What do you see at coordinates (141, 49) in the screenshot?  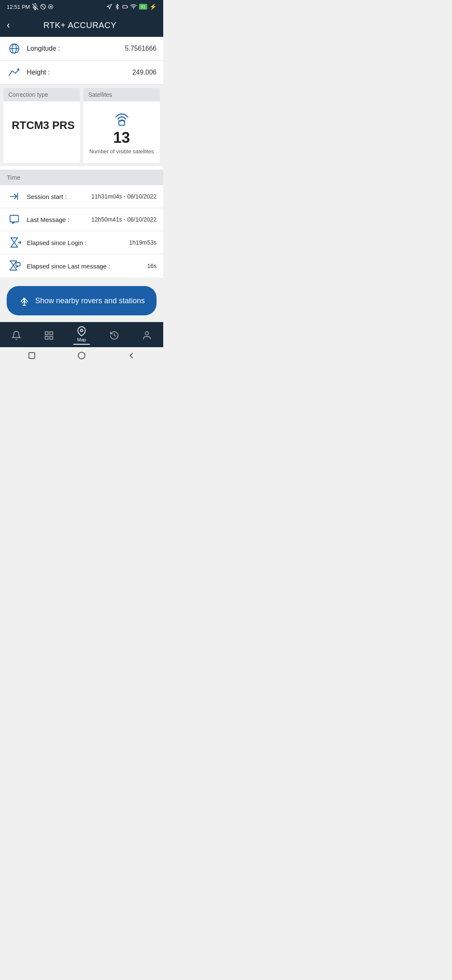 I see `longitude-value: 5.7561666` at bounding box center [141, 49].